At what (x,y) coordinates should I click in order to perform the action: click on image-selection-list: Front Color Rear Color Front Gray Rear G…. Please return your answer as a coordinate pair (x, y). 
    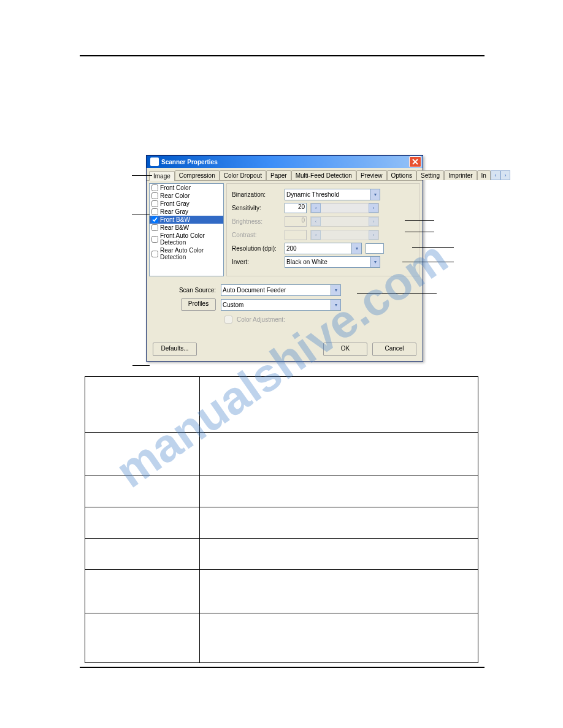
    Looking at the image, I should click on (186, 230).